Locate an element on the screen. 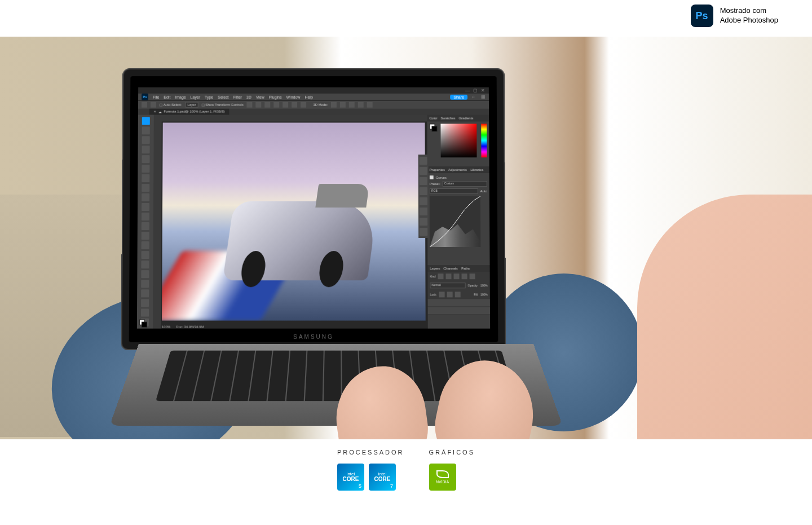 This screenshot has width=812, height=525. path-tool-icon is located at coordinates (145, 284).